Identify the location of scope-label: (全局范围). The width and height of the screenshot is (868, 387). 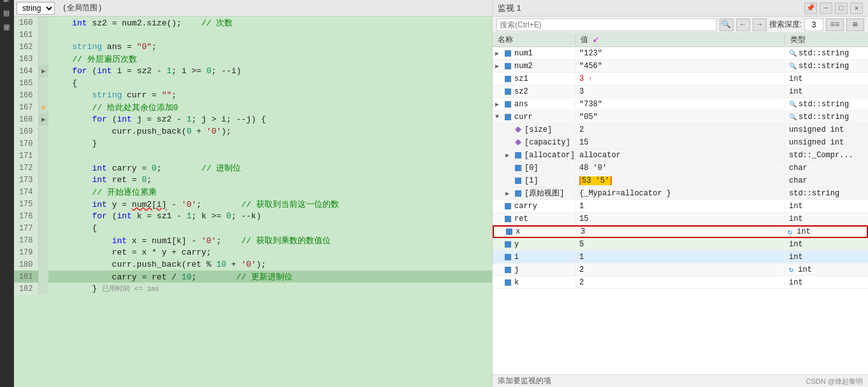
(82, 8).